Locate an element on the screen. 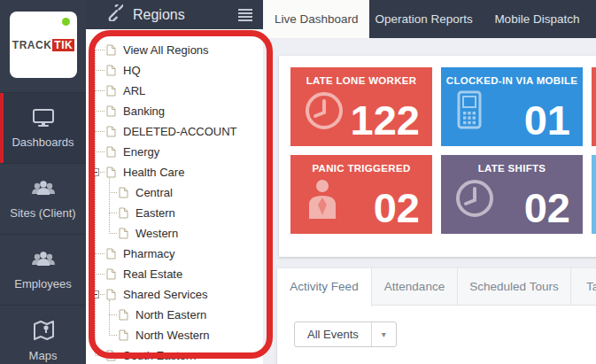  tree-item: HQ is located at coordinates (174, 71).